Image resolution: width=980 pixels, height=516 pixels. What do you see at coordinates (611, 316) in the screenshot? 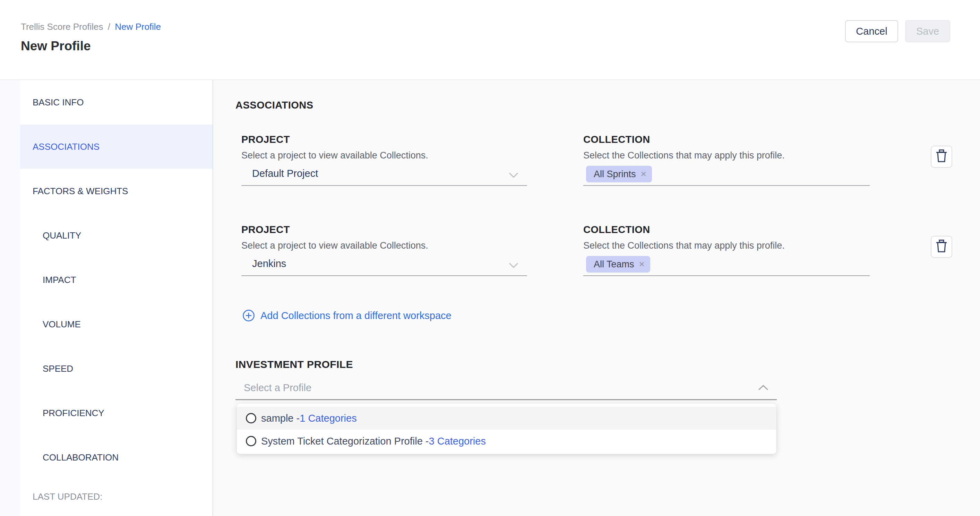
I see `add-collections-link: Add Collections from a different workspa…` at bounding box center [611, 316].